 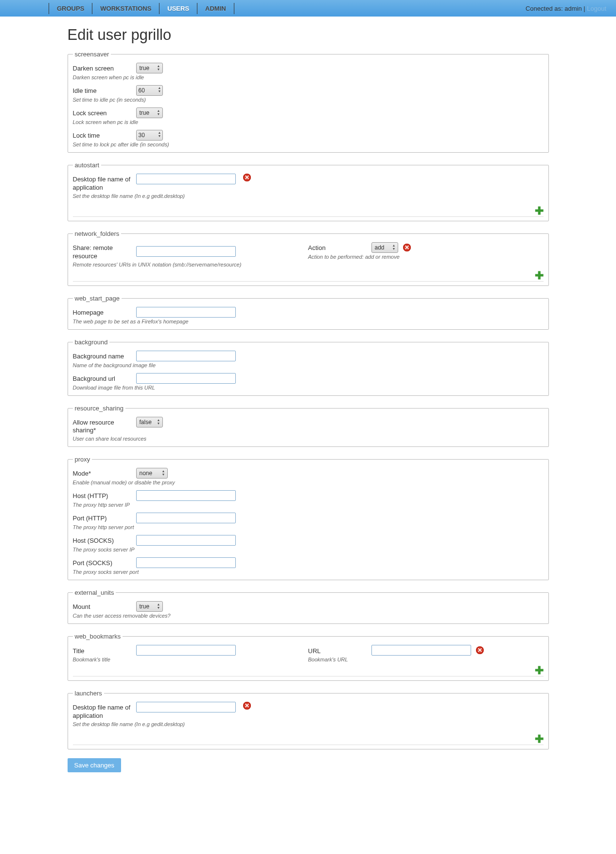 I want to click on proxy-porthttp-help: The proxy http server port, so click(x=308, y=527).